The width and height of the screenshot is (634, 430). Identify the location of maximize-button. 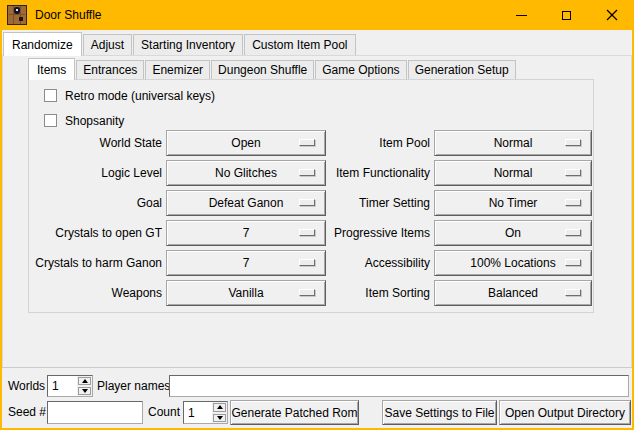
(566, 15).